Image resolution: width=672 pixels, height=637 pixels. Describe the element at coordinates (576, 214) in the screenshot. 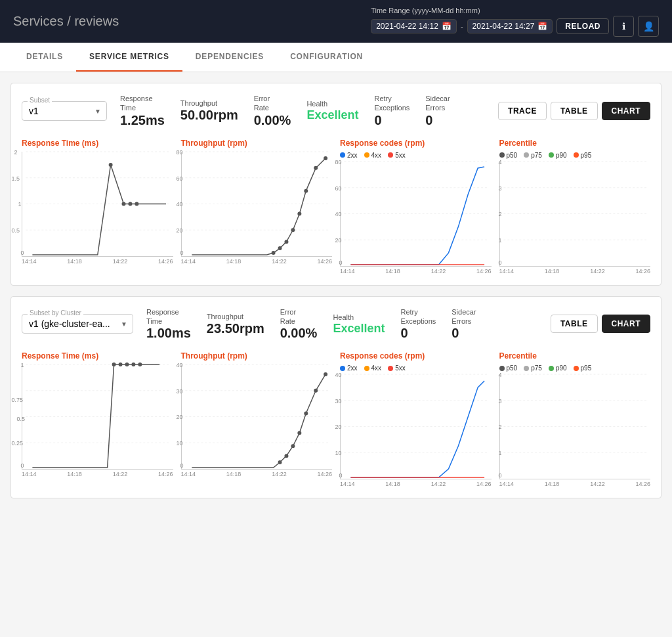

I see `panel1-pct-svg: 4 3 2 1 0` at that location.